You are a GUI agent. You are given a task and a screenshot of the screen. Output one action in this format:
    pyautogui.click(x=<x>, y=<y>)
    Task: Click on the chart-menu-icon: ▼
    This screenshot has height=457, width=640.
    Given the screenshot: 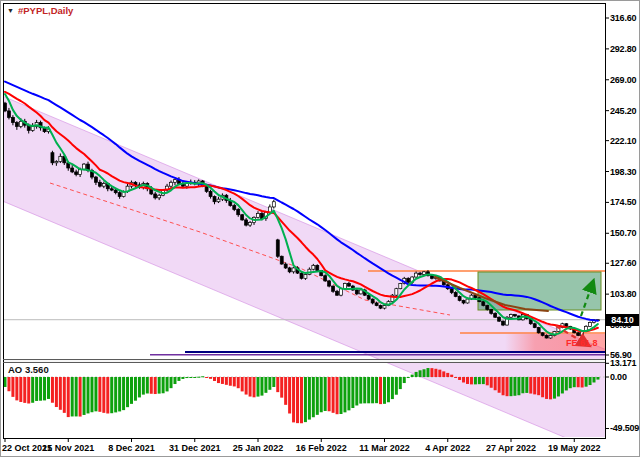 What is the action you would take?
    pyautogui.click(x=10, y=11)
    